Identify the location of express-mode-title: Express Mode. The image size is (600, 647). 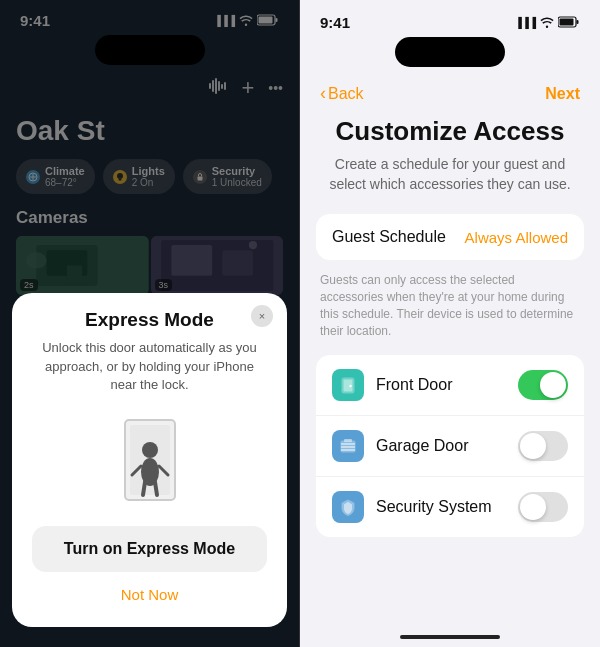
(150, 320).